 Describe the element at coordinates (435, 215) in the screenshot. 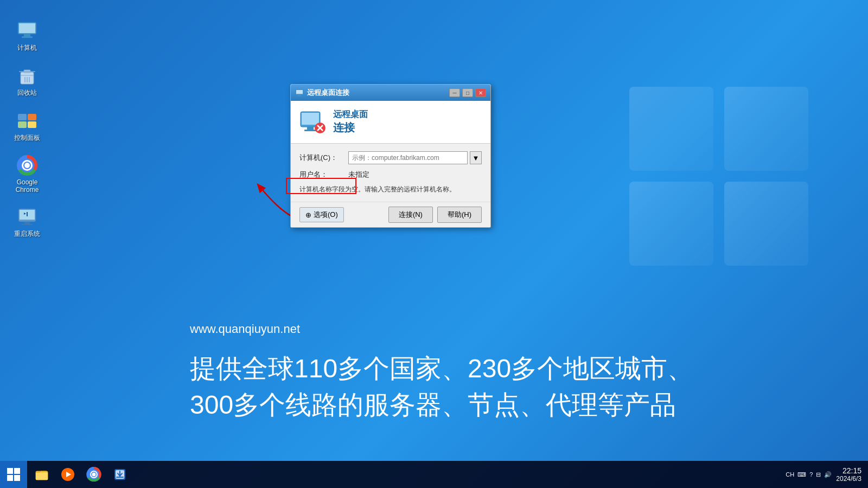

I see `rdp-action-buttons: 连接(N) 帮助(H)` at that location.